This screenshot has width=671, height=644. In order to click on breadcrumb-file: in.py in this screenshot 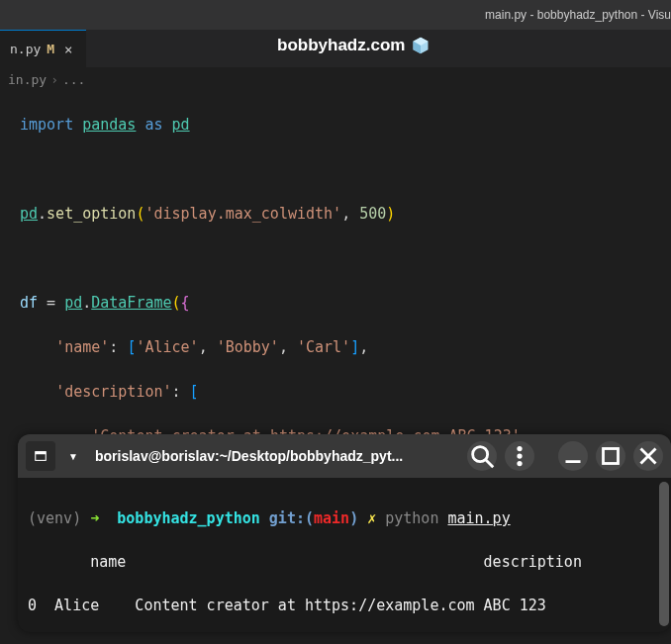, I will do `click(28, 79)`.